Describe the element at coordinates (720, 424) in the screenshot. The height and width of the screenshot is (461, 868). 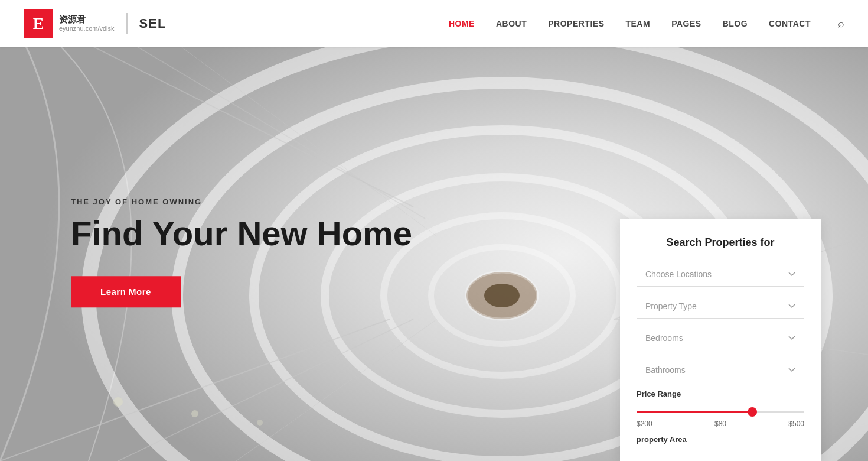
I see `price-values: $200 $80 $500` at that location.